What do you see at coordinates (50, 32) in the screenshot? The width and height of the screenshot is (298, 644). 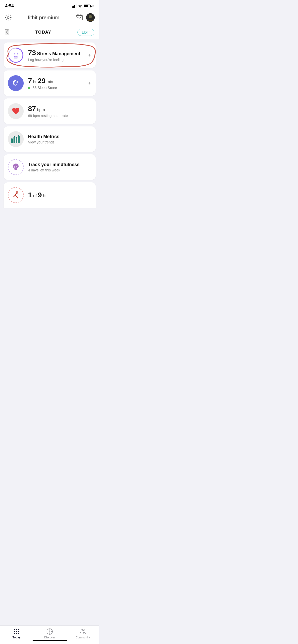 I see `page-header: TODAY EDIT` at bounding box center [50, 32].